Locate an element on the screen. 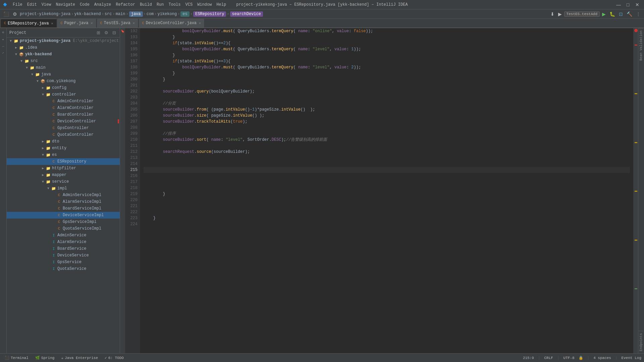 This screenshot has width=644, height=362. run-controls: ⬇ ▶ TestES.testAdd ▶ 🐛 ⊡ 🔨 ⋮ is located at coordinates (596, 14).